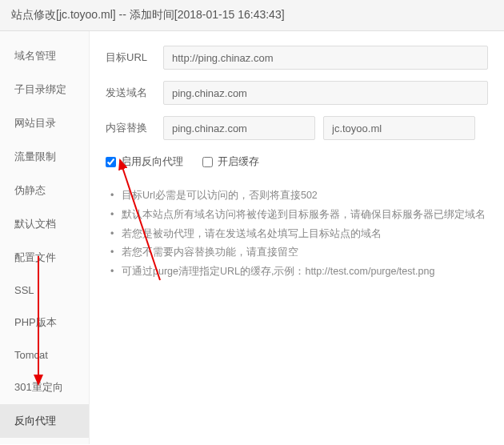 The height and width of the screenshot is (445, 504). What do you see at coordinates (45, 290) in the screenshot?
I see `sidebar-item-ssl: SSL` at bounding box center [45, 290].